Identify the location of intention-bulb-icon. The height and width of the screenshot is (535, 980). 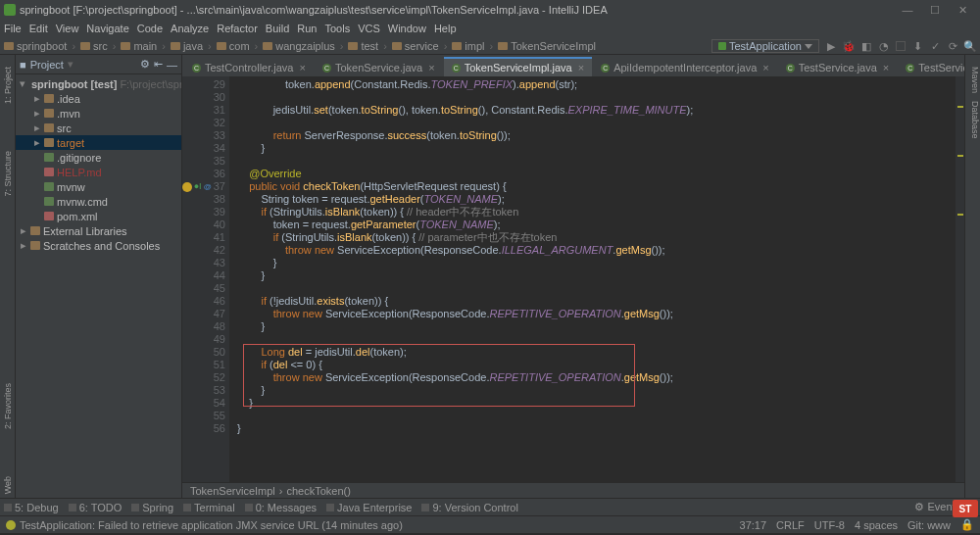
(187, 187).